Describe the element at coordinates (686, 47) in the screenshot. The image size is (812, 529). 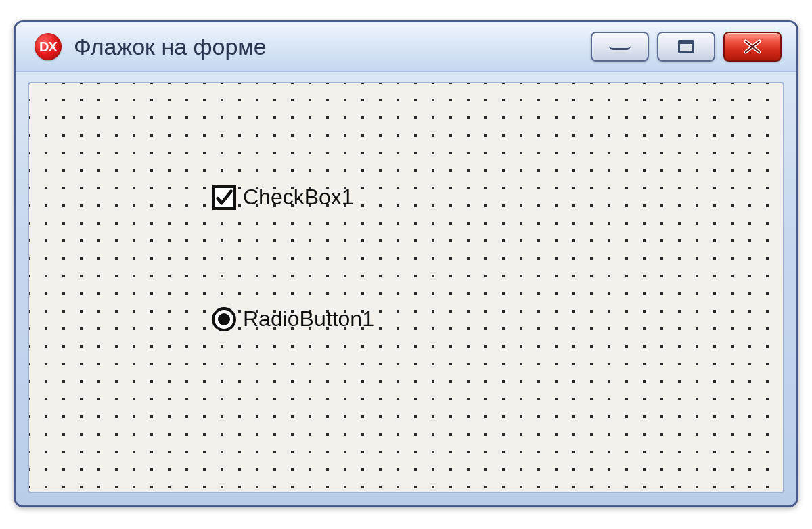
I see `maximize-button` at that location.